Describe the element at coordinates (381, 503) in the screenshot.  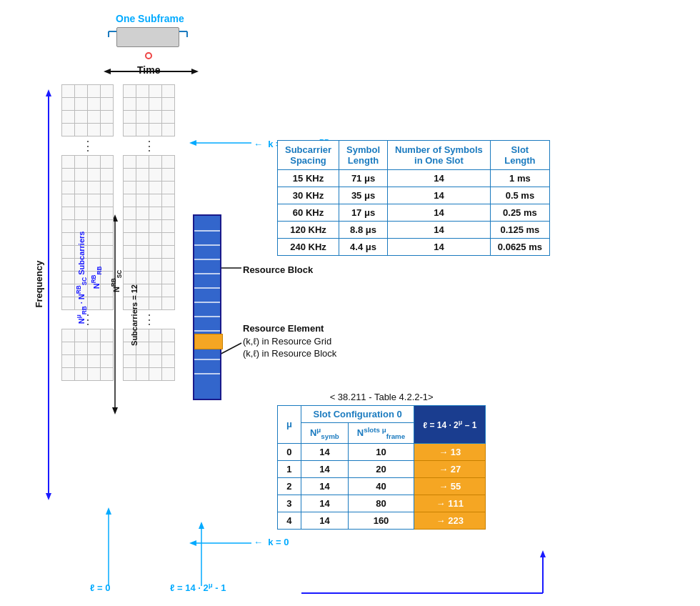
I see `table-row: 3 14 80 → 111` at that location.